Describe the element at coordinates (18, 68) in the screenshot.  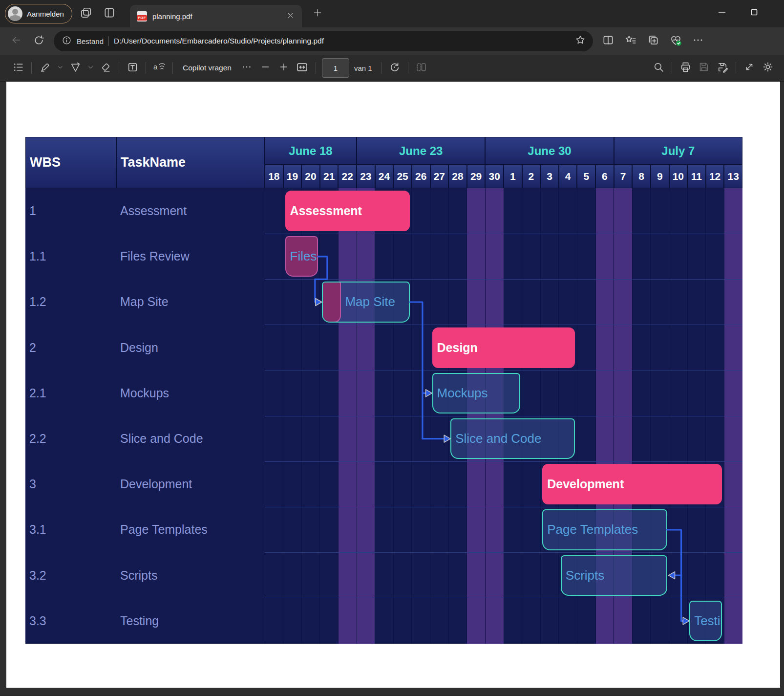
I see `toc-button` at that location.